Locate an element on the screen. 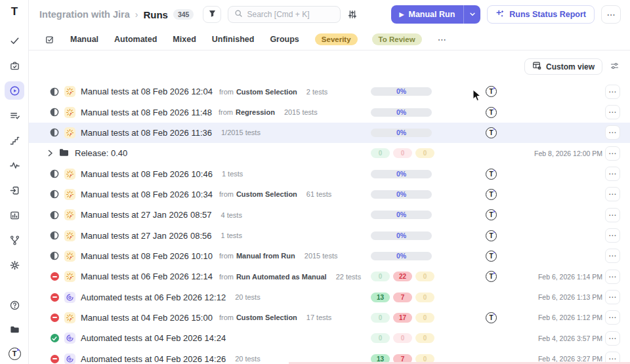 This screenshot has width=630, height=364. sidebar-item-branch is located at coordinates (14, 240).